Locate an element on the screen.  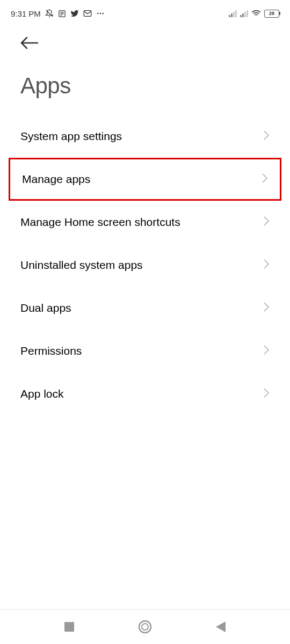
note-icon is located at coordinates (62, 14).